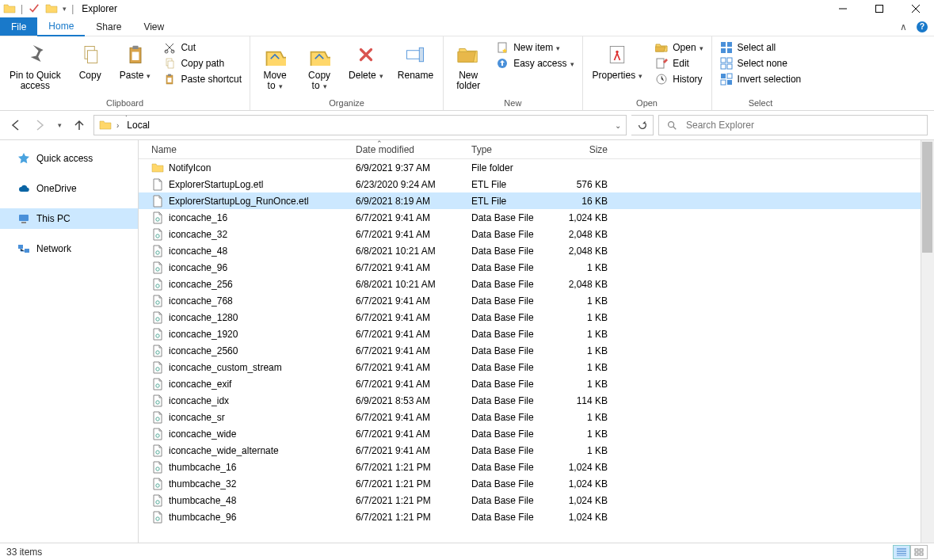  What do you see at coordinates (158, 125) in the screenshot?
I see `breadcrumb-segment: Local` at bounding box center [158, 125].